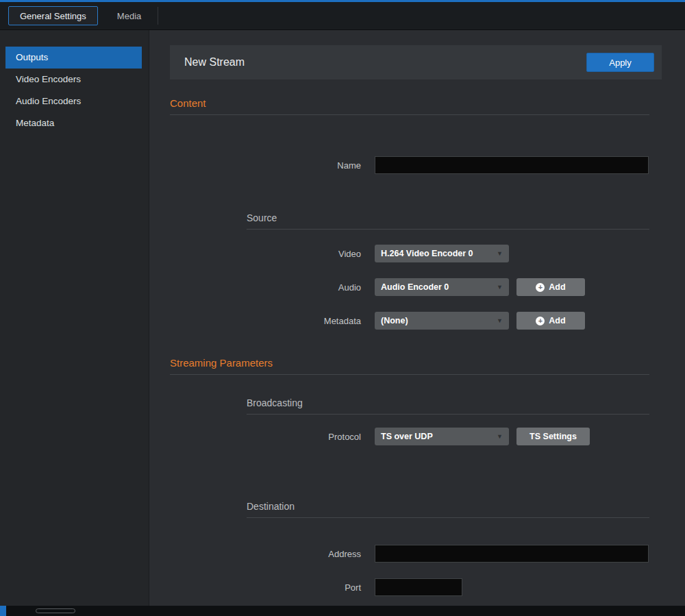 Image resolution: width=685 pixels, height=616 pixels. What do you see at coordinates (74, 123) in the screenshot?
I see `sidebar-item-metadata: Metadata` at bounding box center [74, 123].